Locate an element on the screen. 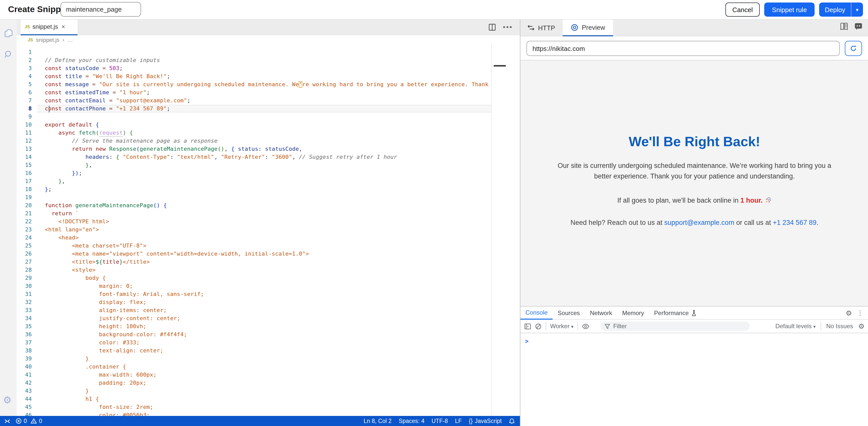 This screenshot has width=868, height=426. code-line: 29 body { is located at coordinates (265, 278).